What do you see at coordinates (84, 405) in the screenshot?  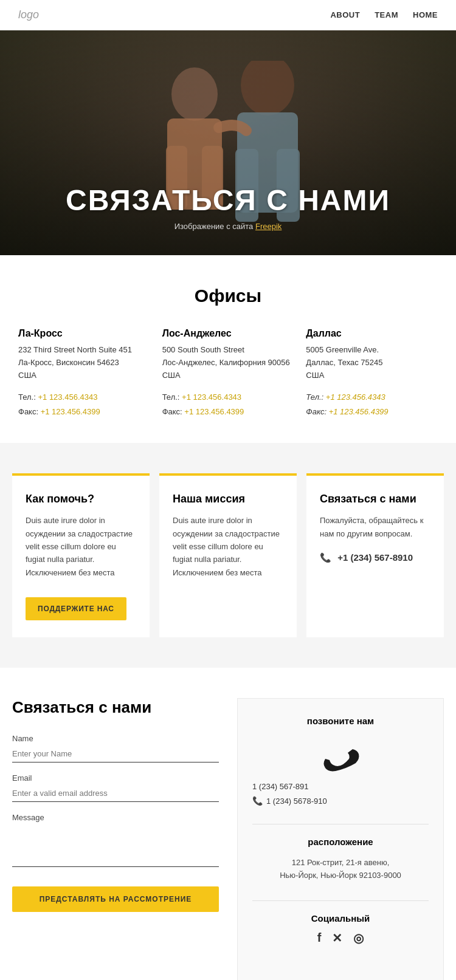 I see `office-contact-0: Тел.: +1 123.456.4343 Факс: +1 123.456.4…` at bounding box center [84, 405].